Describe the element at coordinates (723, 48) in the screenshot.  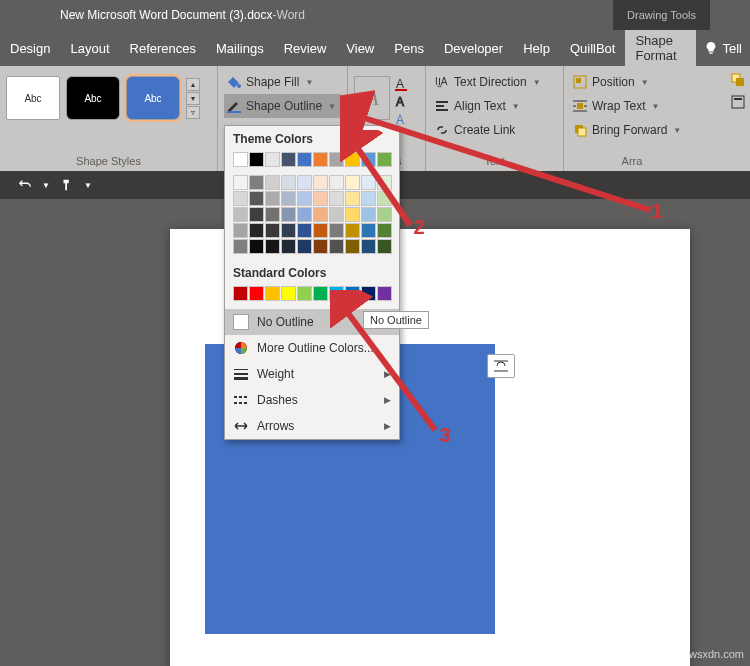
I see `tell-me: Tell` at that location.